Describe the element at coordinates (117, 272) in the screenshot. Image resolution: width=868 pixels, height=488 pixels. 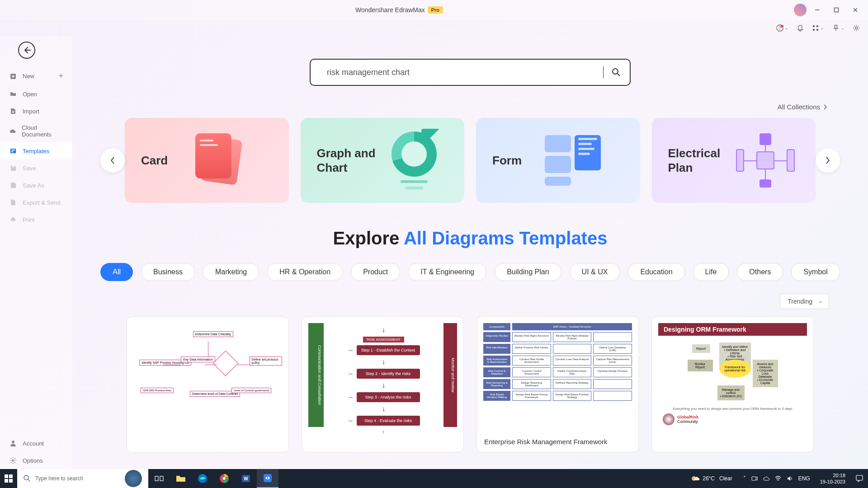
I see `chip-all: All` at that location.